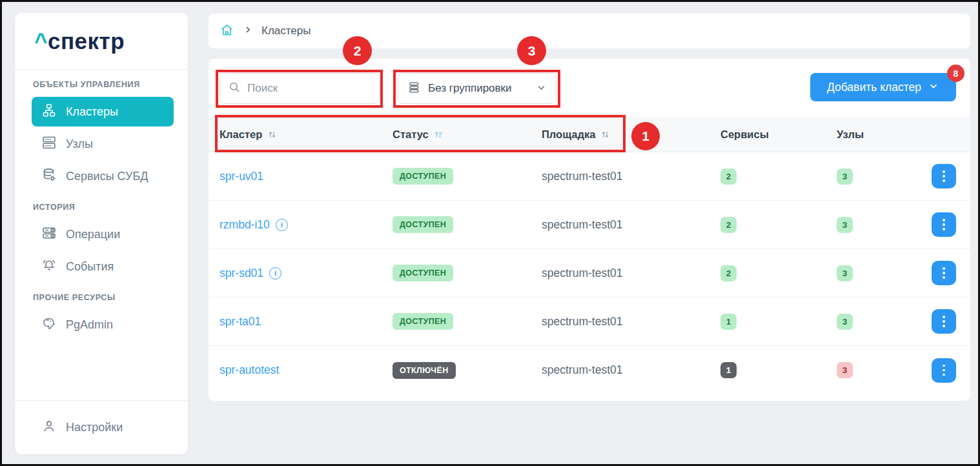 The image size is (980, 466). I want to click on table-row: spr-ta01 i ДОСТУПЕН spectrum-test01 1 3, so click(589, 321).